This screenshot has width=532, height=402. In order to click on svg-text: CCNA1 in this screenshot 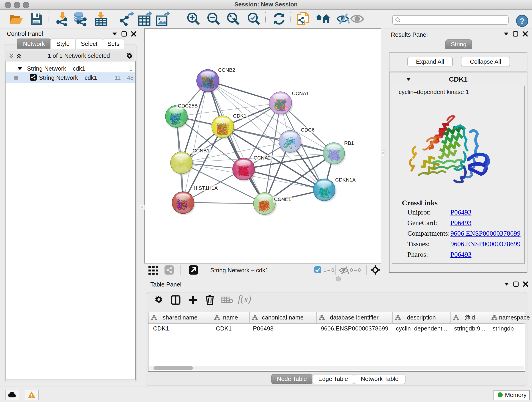, I will do `click(301, 93)`.